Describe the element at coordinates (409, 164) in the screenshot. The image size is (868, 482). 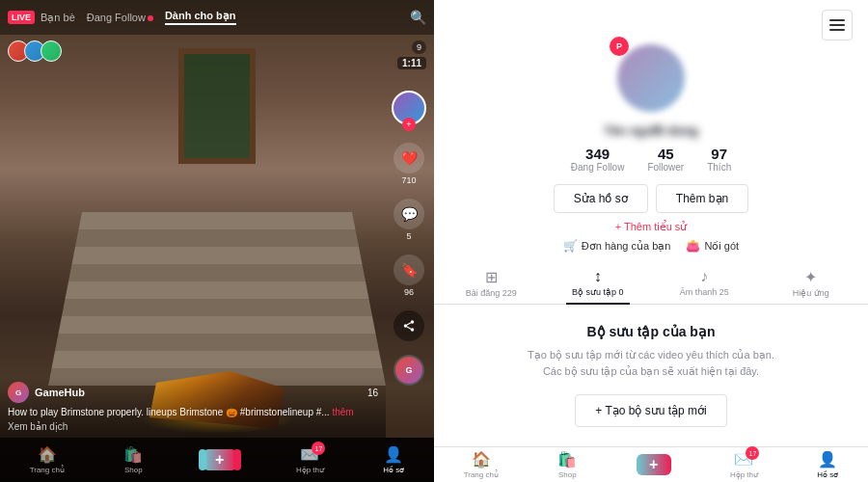
I see `like-button-group: ❤️ 710` at that location.